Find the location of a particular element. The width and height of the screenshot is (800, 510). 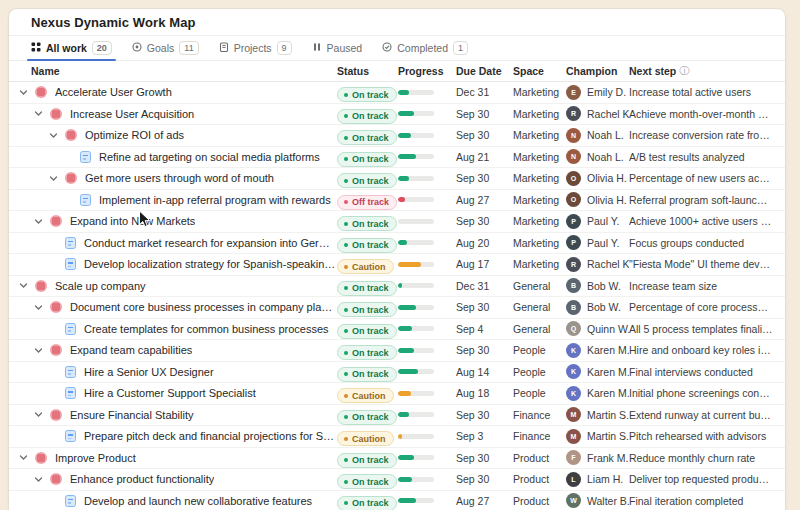

status-badge: Off track is located at coordinates (367, 202).